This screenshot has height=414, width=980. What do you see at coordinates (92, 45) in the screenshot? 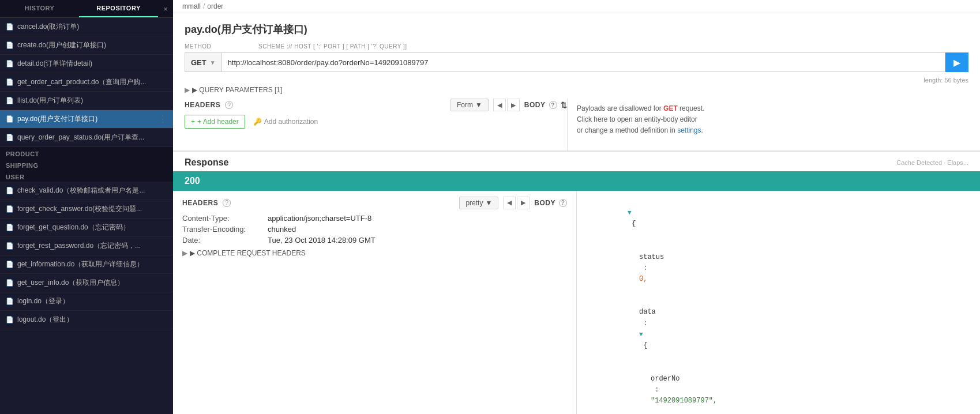
I see `sidebar-item-label: create.do(用户创建订单接口)` at bounding box center [92, 45].